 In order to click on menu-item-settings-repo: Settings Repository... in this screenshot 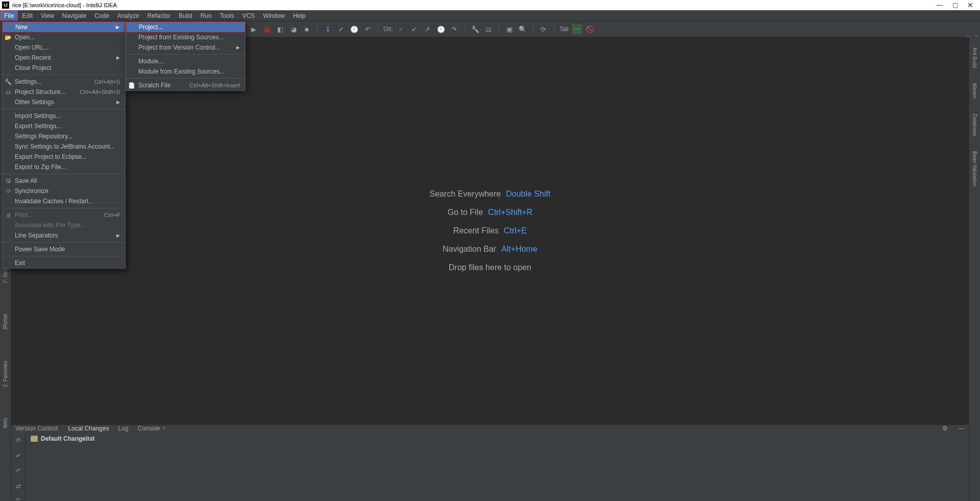, I will do `click(64, 136)`.